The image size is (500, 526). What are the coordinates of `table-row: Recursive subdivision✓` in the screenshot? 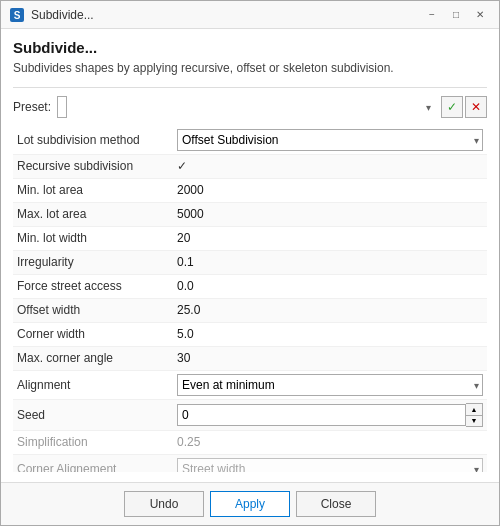 It's located at (250, 167).